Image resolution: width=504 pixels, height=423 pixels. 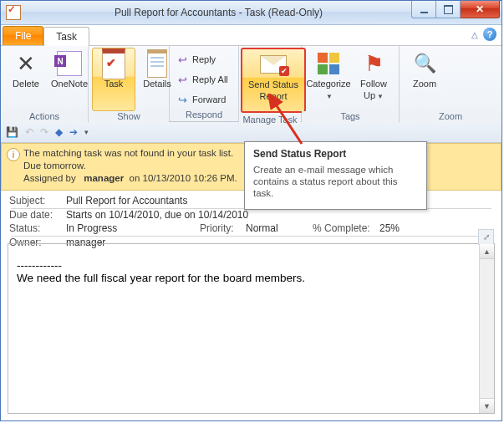 What do you see at coordinates (486, 405) in the screenshot?
I see `scroll-down-icon: ▼` at bounding box center [486, 405].